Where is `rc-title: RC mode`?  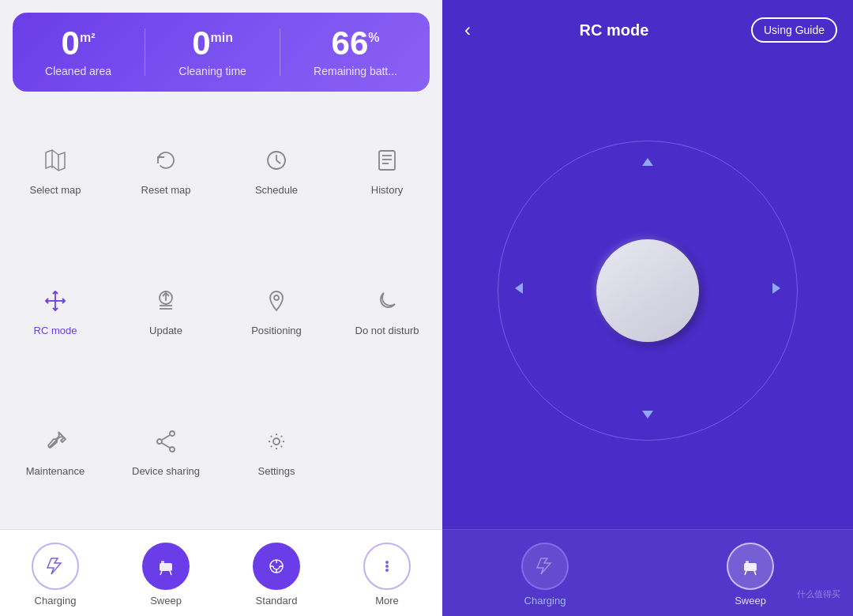
rc-title: RC mode is located at coordinates (614, 30).